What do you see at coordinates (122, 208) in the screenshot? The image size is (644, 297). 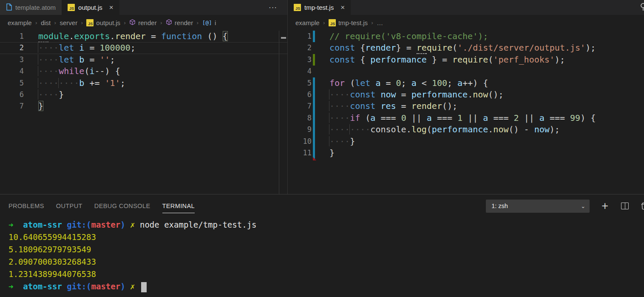 I see `panel-tab-debug-console: DEBUG CONSOLE` at bounding box center [122, 208].